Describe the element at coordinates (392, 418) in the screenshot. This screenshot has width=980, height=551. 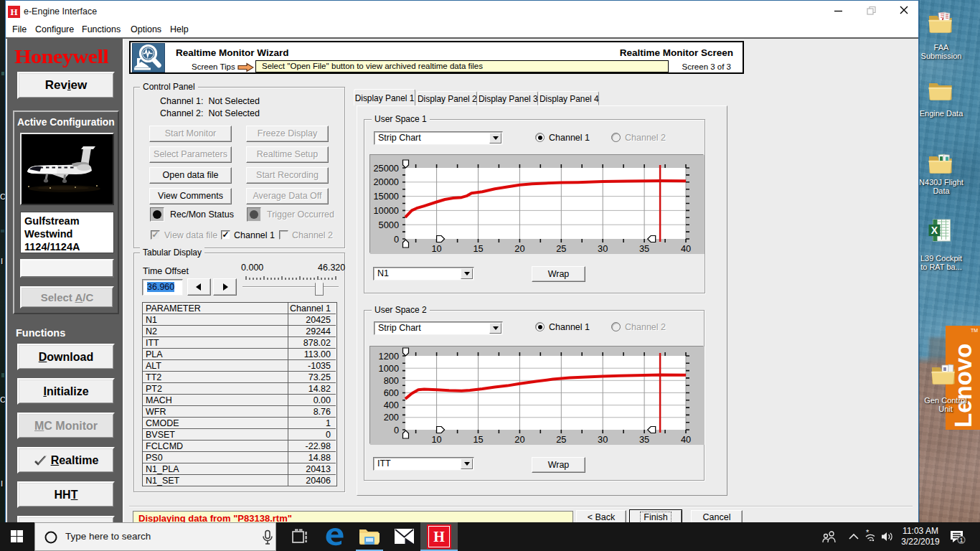
I see `svg-text: 200` at that location.